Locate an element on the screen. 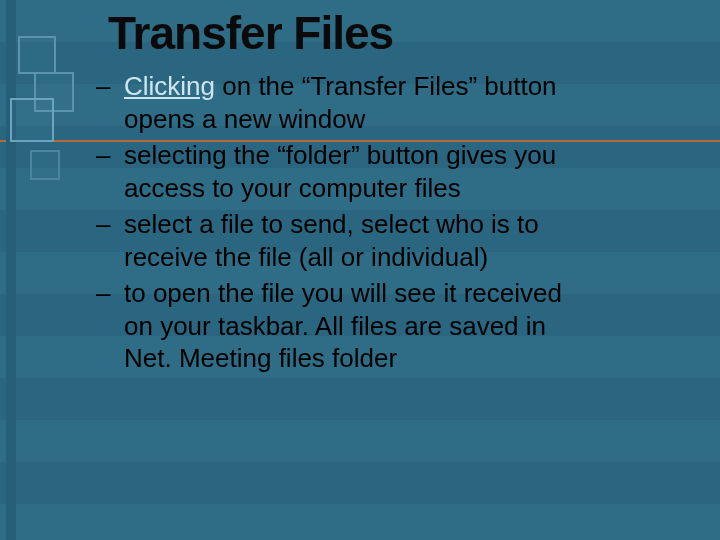 The width and height of the screenshot is (720, 540). bullet-text: select a file to send, select who is to … is located at coordinates (332, 240).